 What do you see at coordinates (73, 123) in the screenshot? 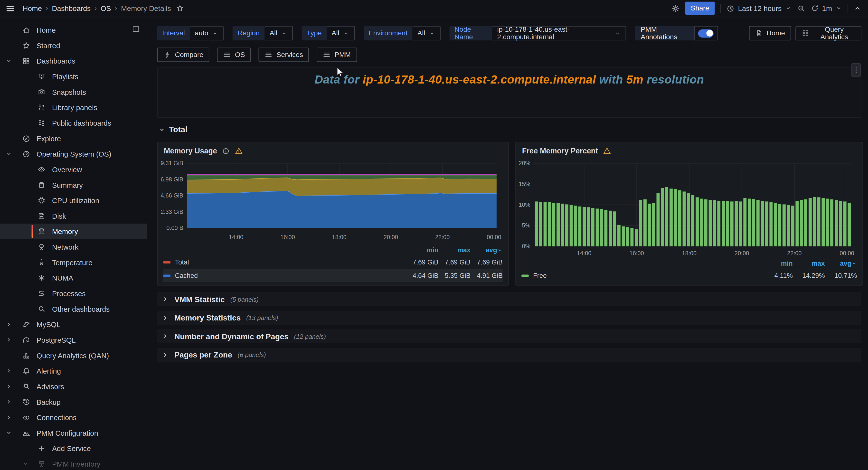
I see `sidebar-item-public-dashboards: Public dashboards` at bounding box center [73, 123].